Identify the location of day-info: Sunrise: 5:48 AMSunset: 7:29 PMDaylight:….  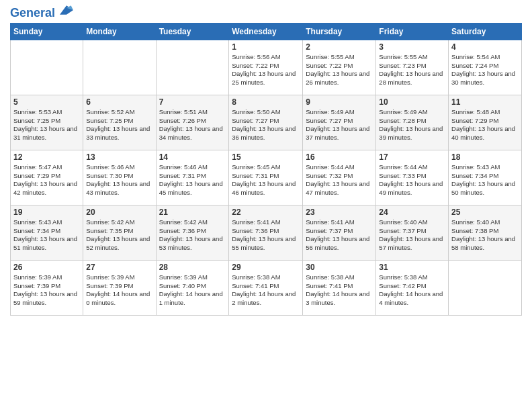
(485, 125).